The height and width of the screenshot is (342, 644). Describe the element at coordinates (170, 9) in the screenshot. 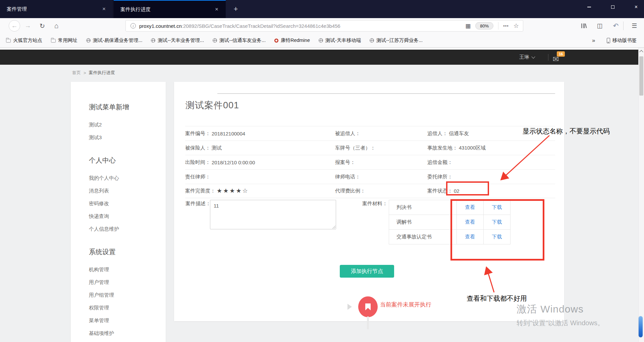

I see `tab-case-progress-active: 案件执行进度 ×` at that location.